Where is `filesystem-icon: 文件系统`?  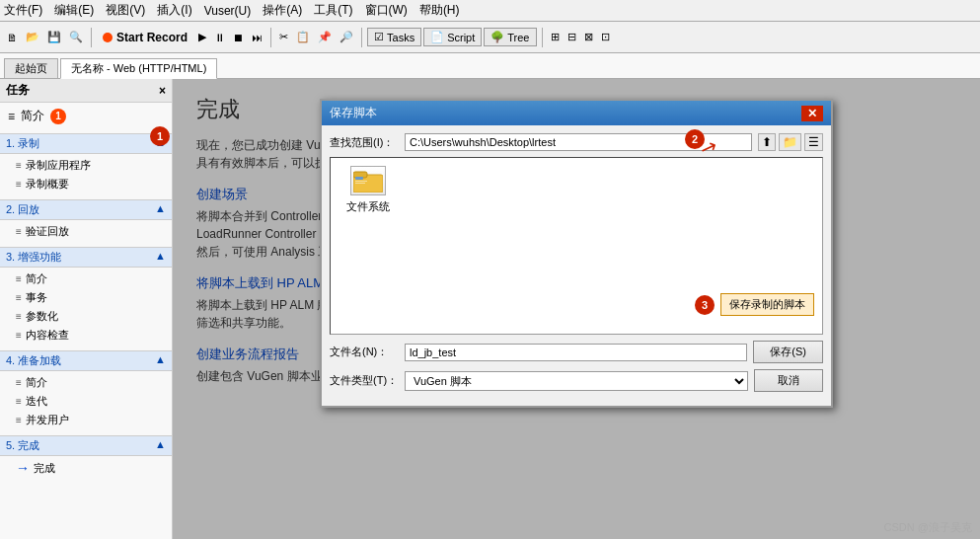 filesystem-icon: 文件系统 is located at coordinates (368, 190).